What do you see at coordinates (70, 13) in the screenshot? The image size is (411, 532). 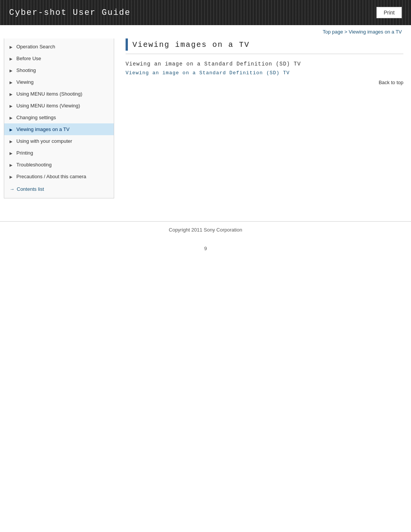 I see `app-title: Cyber-shot User Guide` at bounding box center [70, 13].